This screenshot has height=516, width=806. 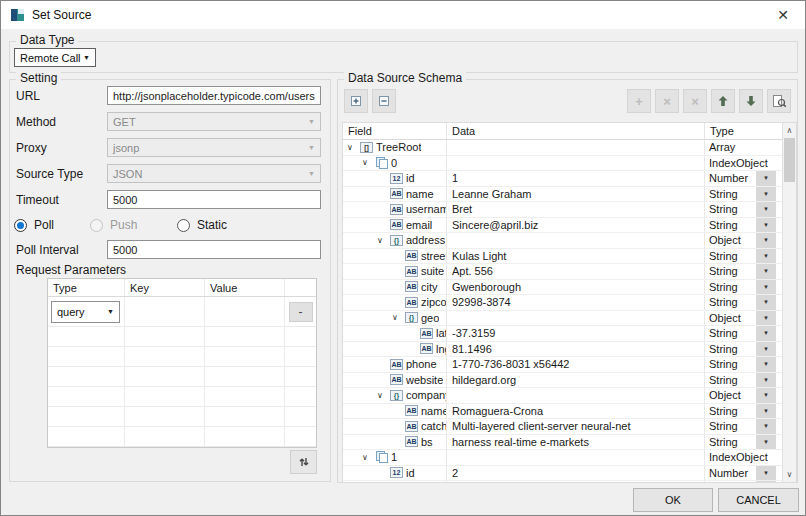 I want to click on schema-tree-row: 12id2Number▼, so click(x=562, y=474).